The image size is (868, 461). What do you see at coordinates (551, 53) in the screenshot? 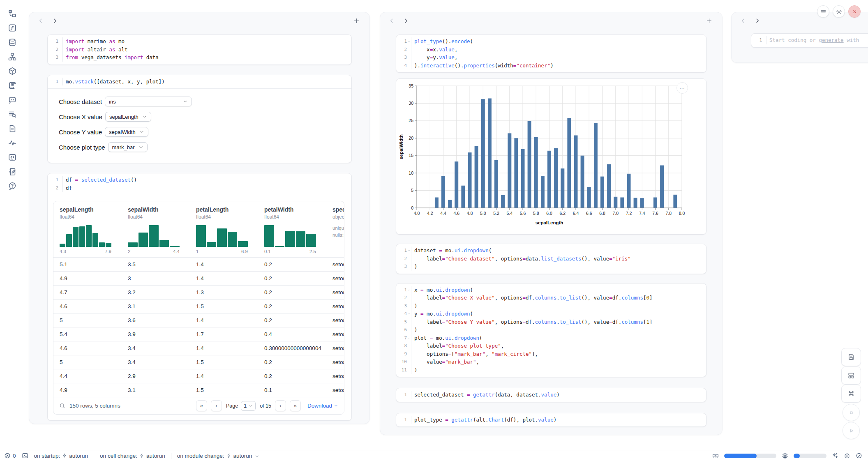
I see `code-editor: 1plot_type().encode(2 x=x.value,3 y=y.va…` at bounding box center [551, 53].